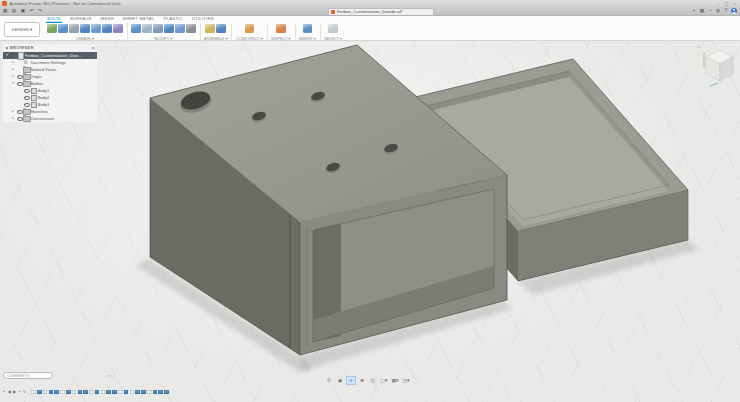 Image resolution: width=740 pixels, height=402 pixels. What do you see at coordinates (5, 11) in the screenshot?
I see `application-menu-icon: ▦` at bounding box center [5, 11].